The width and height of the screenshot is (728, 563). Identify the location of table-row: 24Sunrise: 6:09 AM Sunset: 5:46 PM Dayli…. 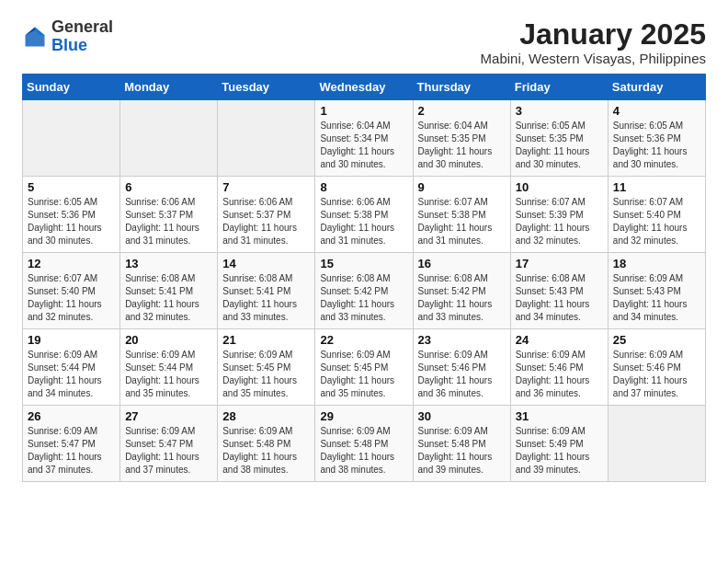
(559, 368).